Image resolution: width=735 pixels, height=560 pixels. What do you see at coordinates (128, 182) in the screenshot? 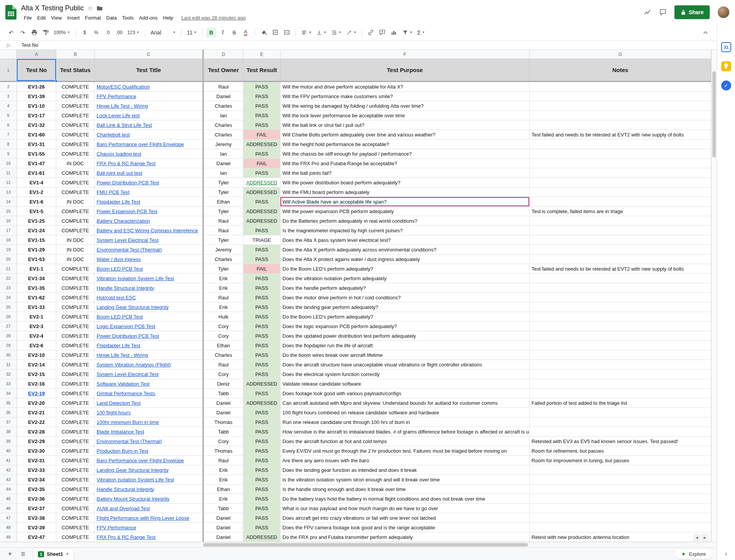
I see `test-title-link: Power Distribution PCB Test` at bounding box center [128, 182].